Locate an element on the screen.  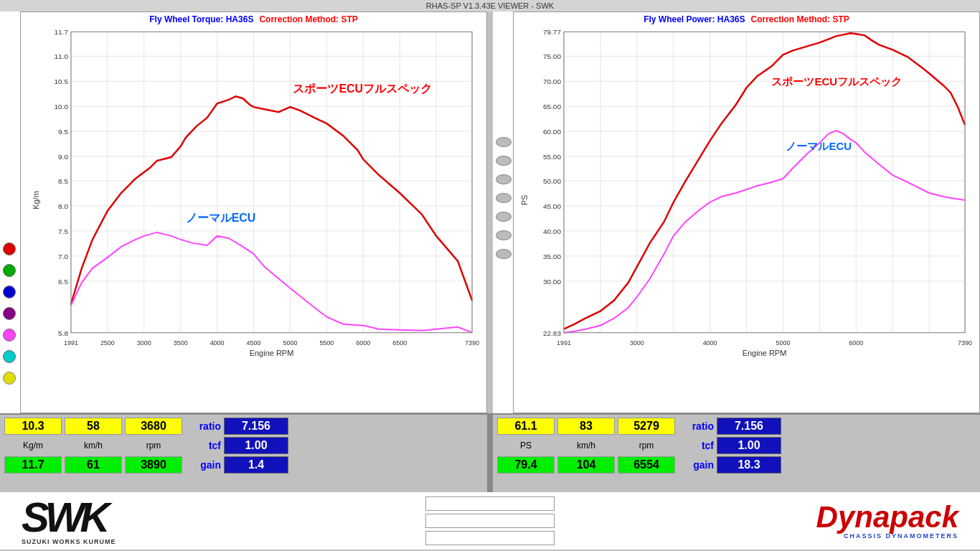
right-data-panel: 61.1 83 5279 ratio 7.156 PS km/h rpm tcf… is located at coordinates (736, 453).